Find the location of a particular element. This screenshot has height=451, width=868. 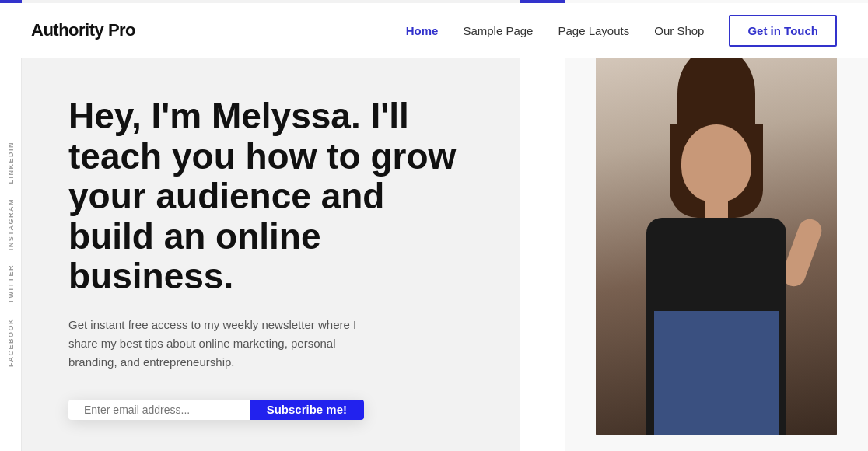

get-in-touch-button: Get in Touch is located at coordinates (782, 31).